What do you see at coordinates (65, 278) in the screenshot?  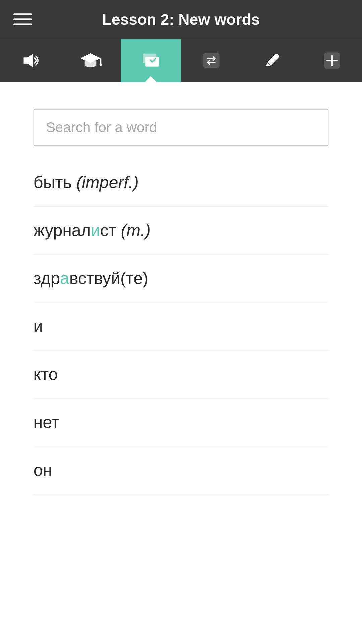 I see `accent-letter: а` at bounding box center [65, 278].